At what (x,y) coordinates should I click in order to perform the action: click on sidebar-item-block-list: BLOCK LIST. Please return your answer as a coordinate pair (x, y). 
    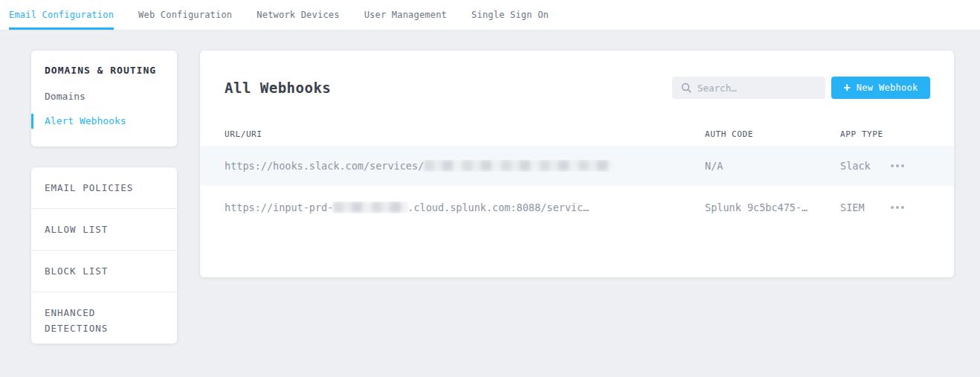
    Looking at the image, I should click on (104, 271).